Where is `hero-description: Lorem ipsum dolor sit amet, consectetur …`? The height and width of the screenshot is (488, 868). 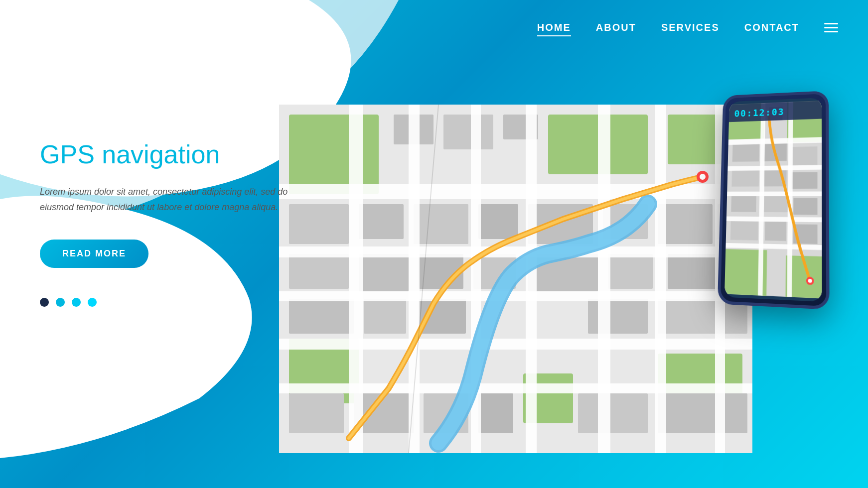
hero-description: Lorem ipsum dolor sit amet, consectetur … is located at coordinates (164, 199).